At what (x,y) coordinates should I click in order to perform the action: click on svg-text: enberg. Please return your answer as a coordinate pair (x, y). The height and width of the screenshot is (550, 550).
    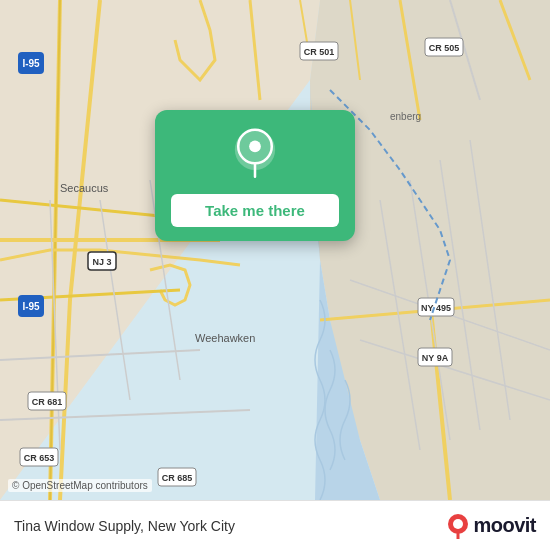
    Looking at the image, I should click on (406, 116).